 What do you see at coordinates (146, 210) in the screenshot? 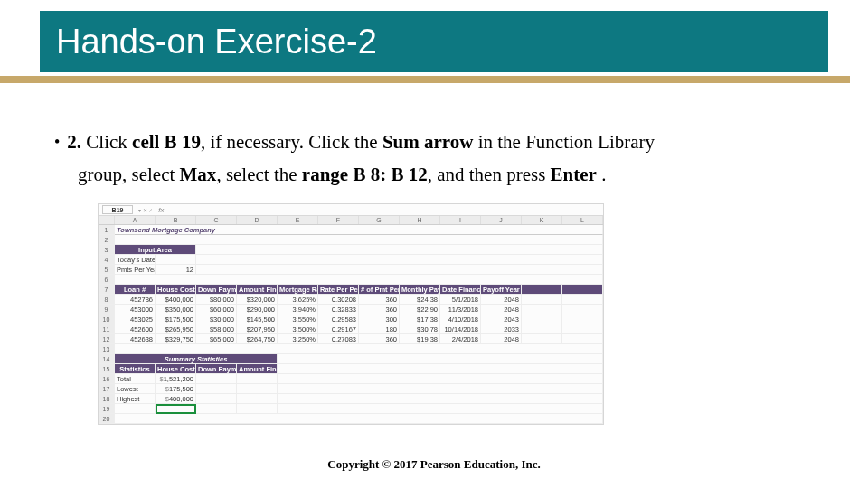
I see `cell-indicator-icon: ▾ ✕ ✓` at bounding box center [146, 210].